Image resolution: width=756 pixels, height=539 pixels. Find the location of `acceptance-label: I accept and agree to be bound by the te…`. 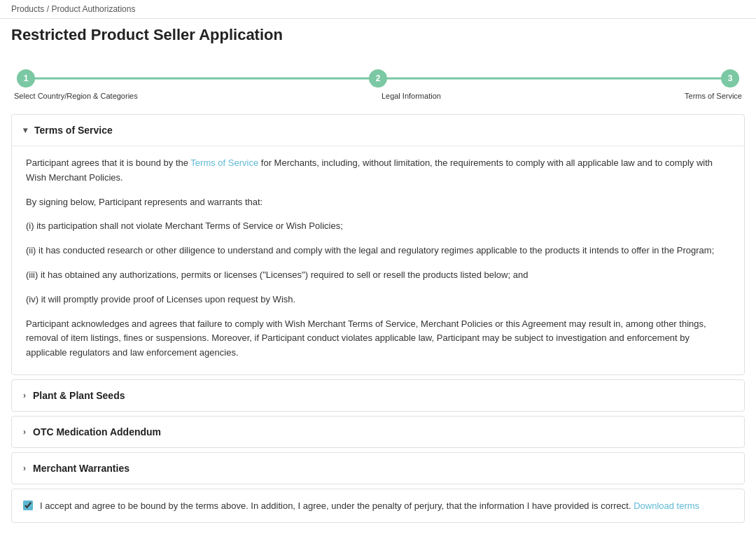

acceptance-label: I accept and agree to be bound by the te… is located at coordinates (370, 506).